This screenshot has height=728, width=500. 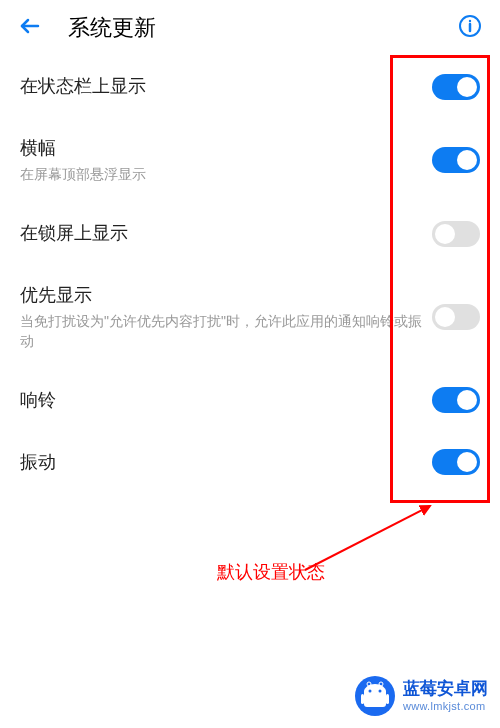 I want to click on annotation-arrow-icon, so click(x=365, y=542).